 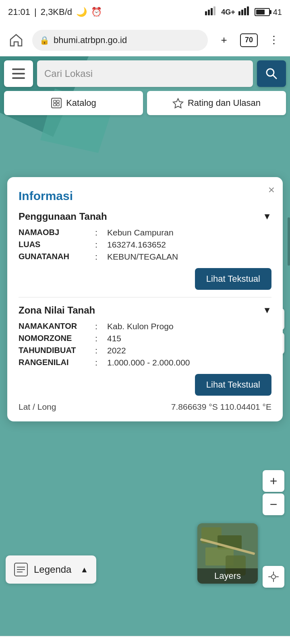 I want to click on rating-label: Rating dan Ulasan, so click(x=224, y=103).